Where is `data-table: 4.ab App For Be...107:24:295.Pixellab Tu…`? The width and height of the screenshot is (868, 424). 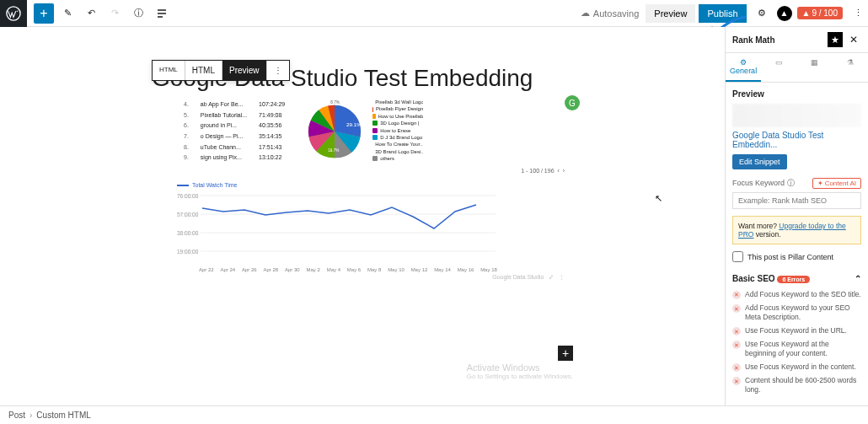 data-table: 4.ab App For Be...107:24:295.Pixellab Tu… is located at coordinates (234, 131).